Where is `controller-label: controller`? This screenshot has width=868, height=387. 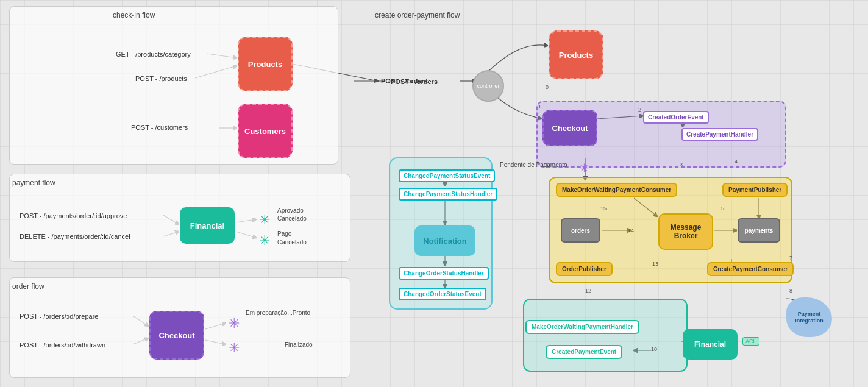
controller-label: controller is located at coordinates (488, 86).